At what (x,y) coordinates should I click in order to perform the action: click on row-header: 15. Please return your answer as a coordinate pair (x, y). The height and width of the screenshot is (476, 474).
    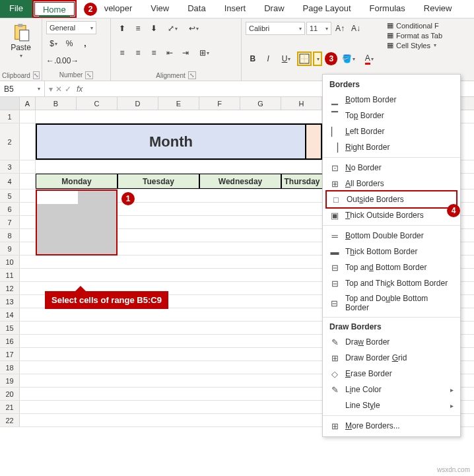
    Looking at the image, I should click on (10, 327).